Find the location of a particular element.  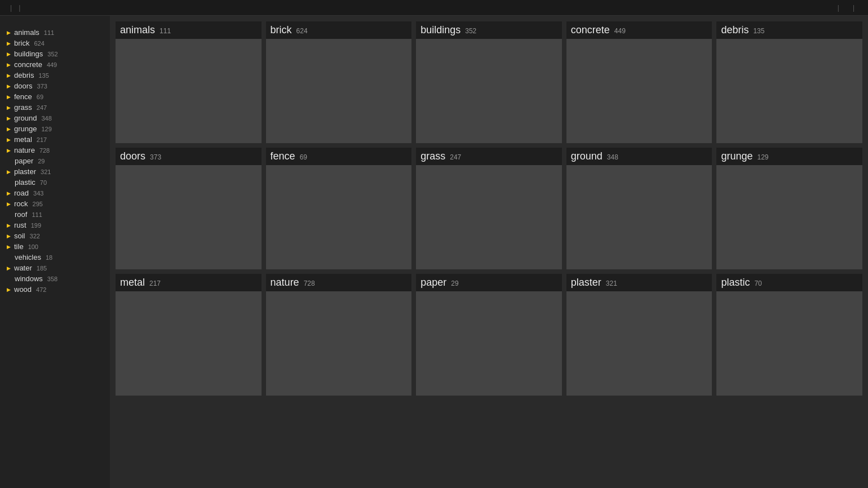

grid-item-name-metal: metal is located at coordinates (132, 283).